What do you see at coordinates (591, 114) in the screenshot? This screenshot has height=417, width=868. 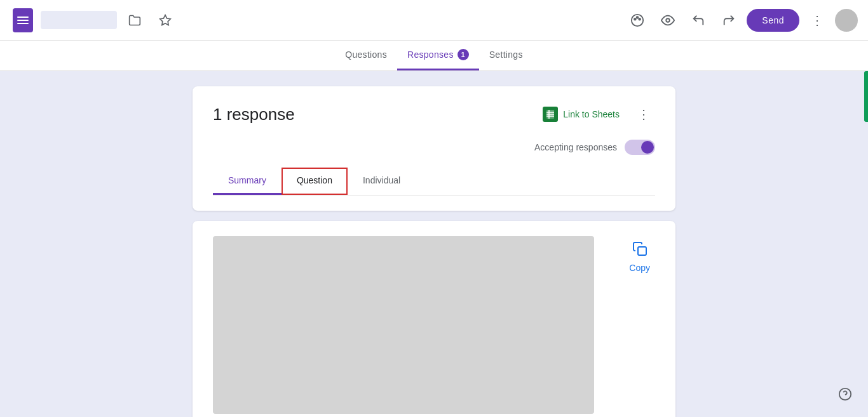 I see `link-to-sheets-label: Link to Sheets` at bounding box center [591, 114].